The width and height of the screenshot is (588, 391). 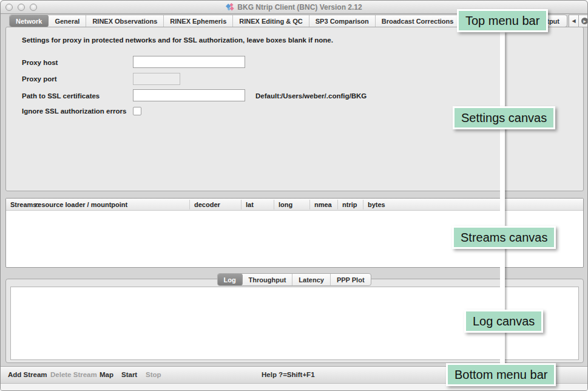 What do you see at coordinates (294, 279) in the screenshot?
I see `log-tab-bar: Log Throughput Latency PPP Plot` at bounding box center [294, 279].